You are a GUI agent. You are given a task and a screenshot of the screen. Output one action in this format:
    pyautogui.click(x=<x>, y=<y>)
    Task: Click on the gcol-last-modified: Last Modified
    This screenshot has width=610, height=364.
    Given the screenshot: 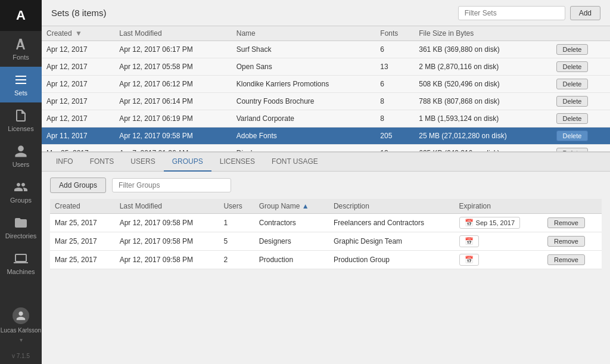 What is the action you would take?
    pyautogui.click(x=167, y=206)
    